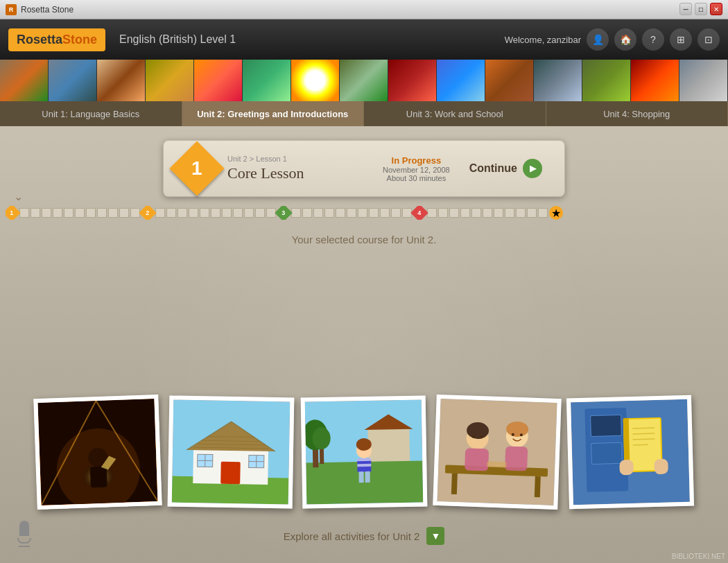  I want to click on lesson-number-badge: 1, so click(197, 168).